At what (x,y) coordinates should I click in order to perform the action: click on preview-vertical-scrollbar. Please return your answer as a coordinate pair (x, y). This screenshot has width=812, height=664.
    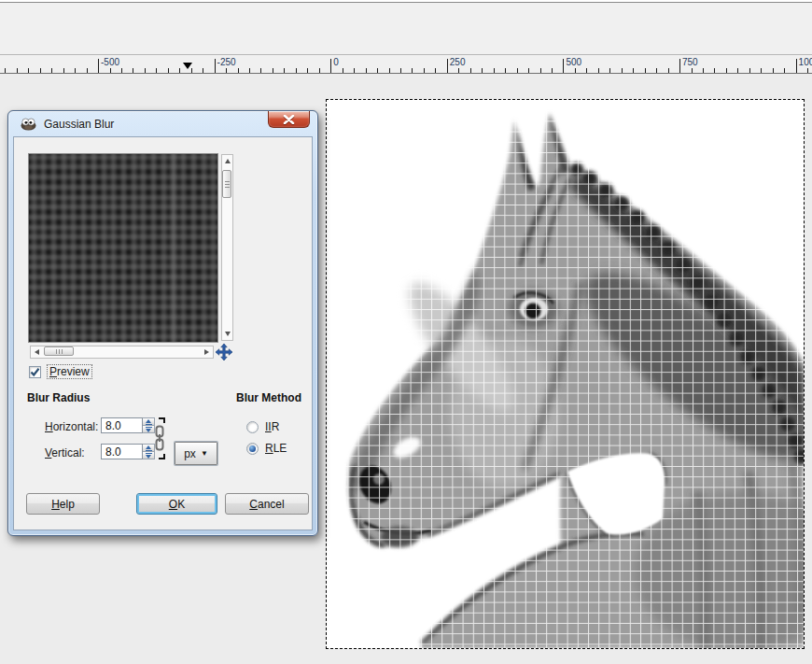
    Looking at the image, I should click on (228, 247).